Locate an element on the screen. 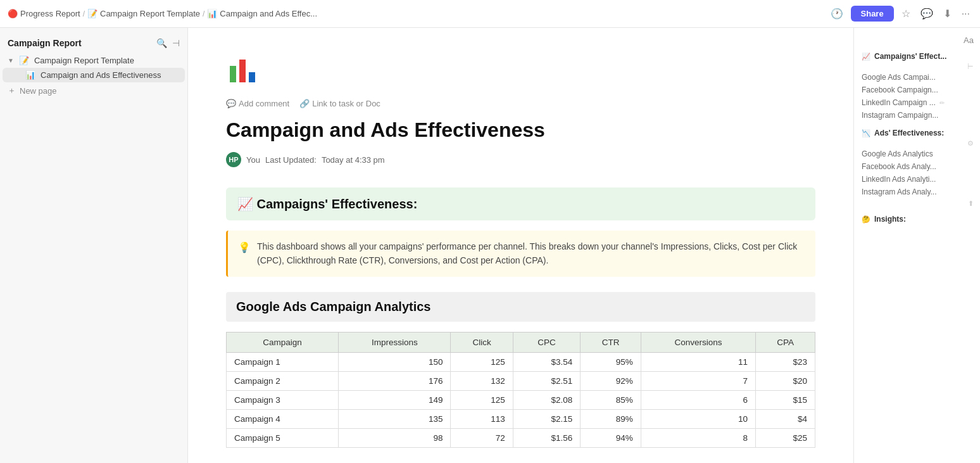 Image resolution: width=980 pixels, height=463 pixels. clock-icon-btn: 🕐 is located at coordinates (837, 14).